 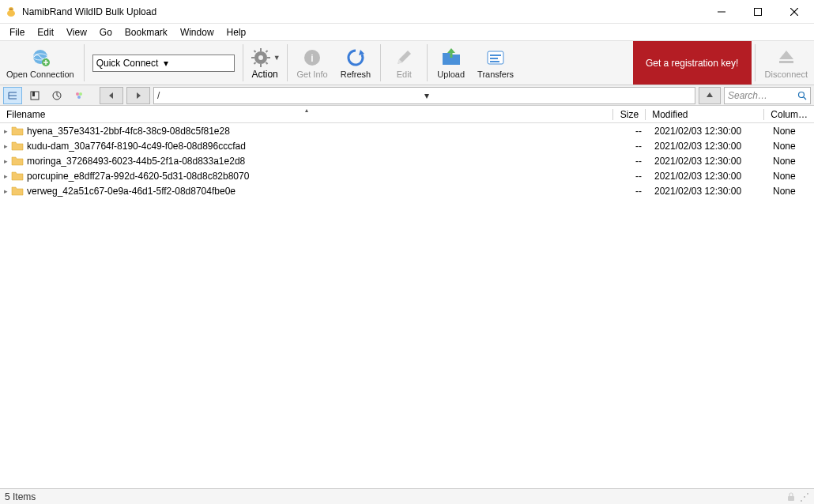 I want to click on close-button, so click(x=794, y=12).